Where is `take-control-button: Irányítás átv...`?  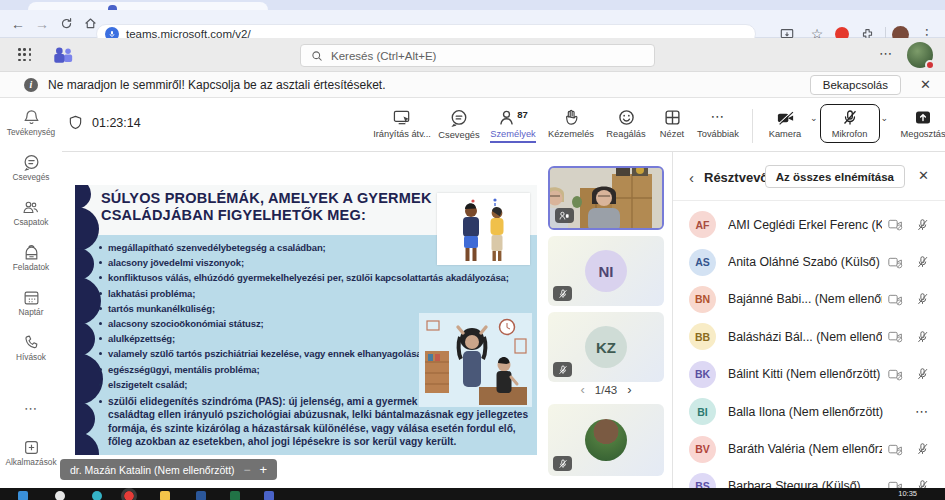 take-control-button: Irányítás átv... is located at coordinates (402, 121).